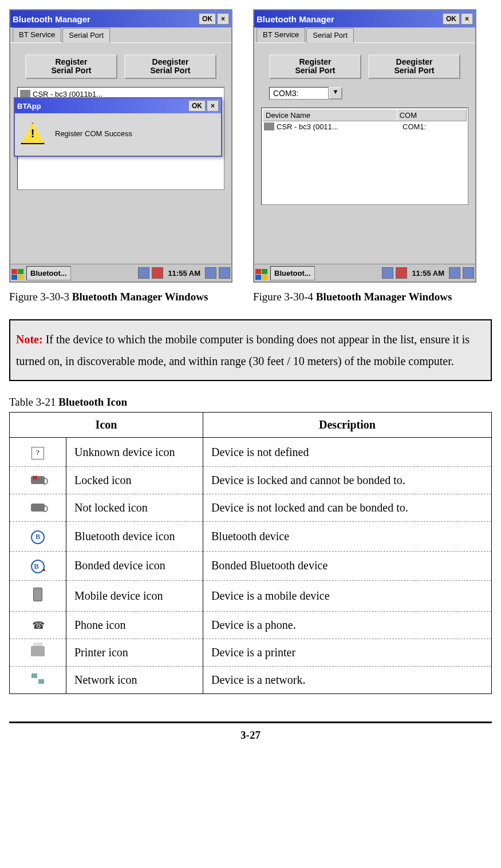 The image size is (501, 868). I want to click on tab-serial-port-r: Serial Port, so click(330, 35).